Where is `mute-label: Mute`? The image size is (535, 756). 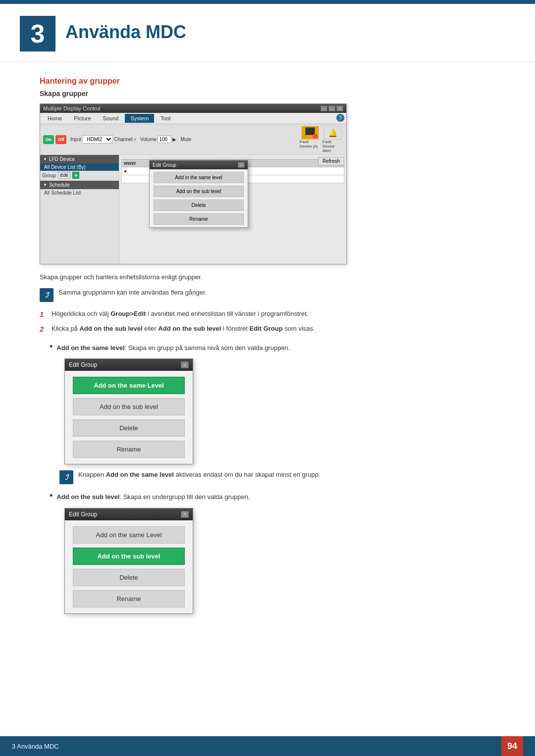
mute-label: Mute is located at coordinates (186, 140).